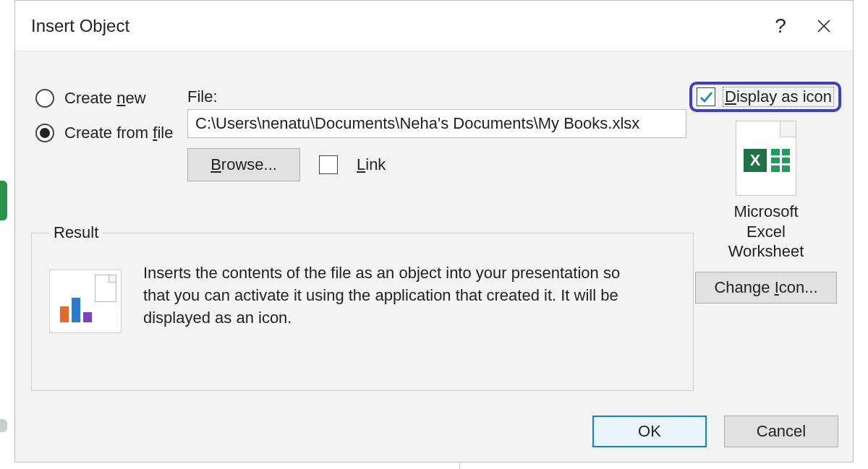 This screenshot has height=469, width=868. I want to click on browse-button: Browse..., so click(244, 165).